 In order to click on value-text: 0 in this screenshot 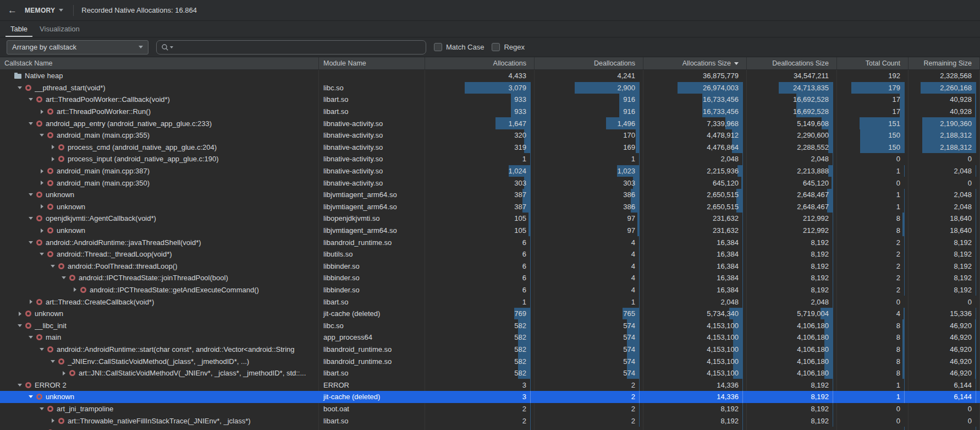, I will do `click(973, 302)`.